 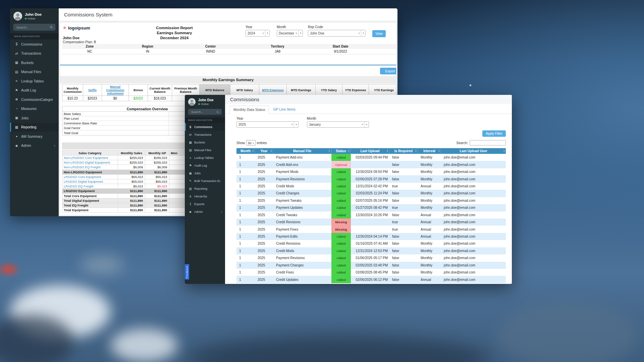 I want to click on sales-category-link: LRGDSO Equipment, so click(x=90, y=191).